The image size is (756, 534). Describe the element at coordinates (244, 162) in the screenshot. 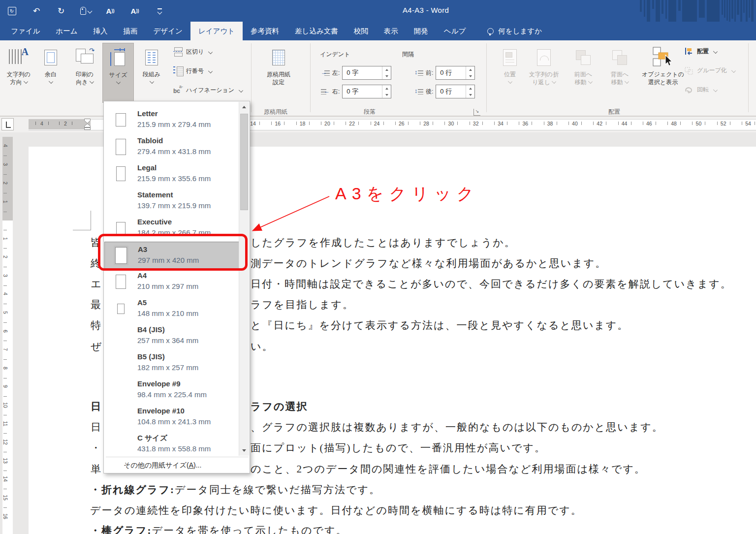

I see `scrollbar-thumb` at that location.